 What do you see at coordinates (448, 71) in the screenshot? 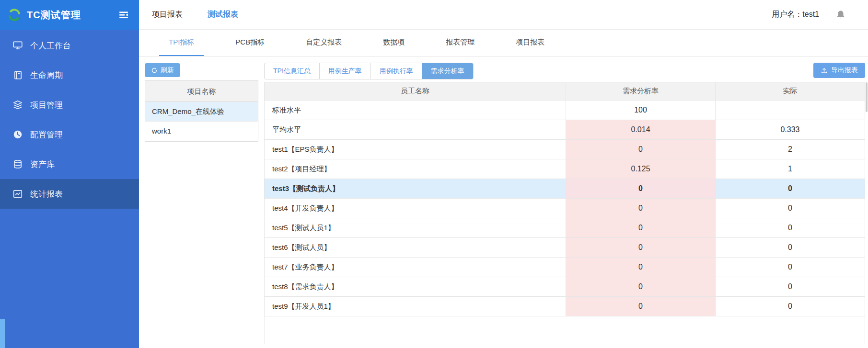
I see `metric-requirement-analysis: 需求分析率` at bounding box center [448, 71].